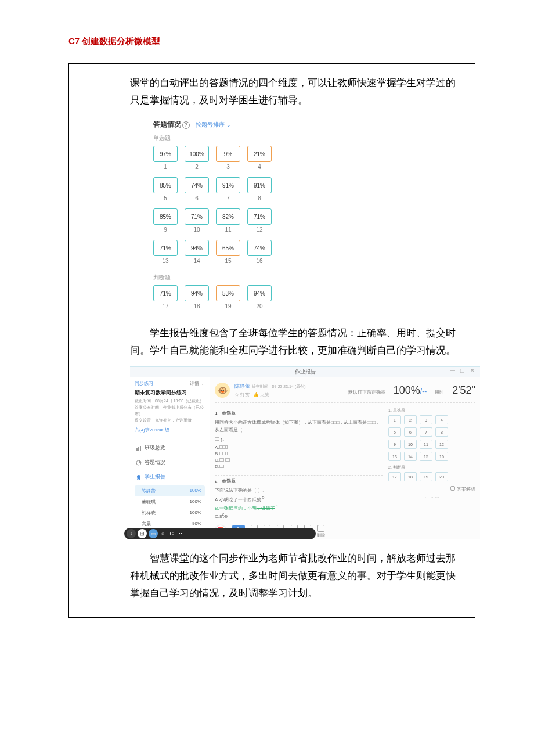 Image resolution: width=534 pixels, height=756 pixels. What do you see at coordinates (298, 516) in the screenshot?
I see `q2-opt-c: C.82⁄9` at bounding box center [298, 516].